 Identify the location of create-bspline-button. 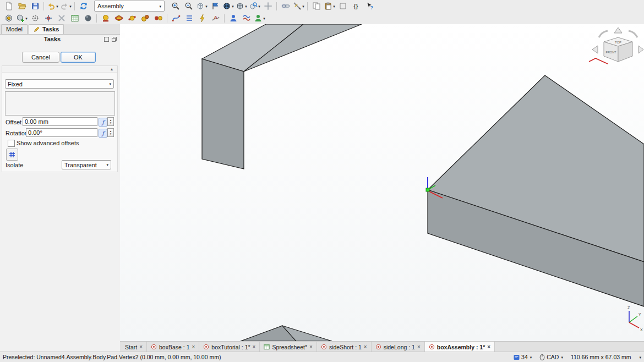
(176, 19).